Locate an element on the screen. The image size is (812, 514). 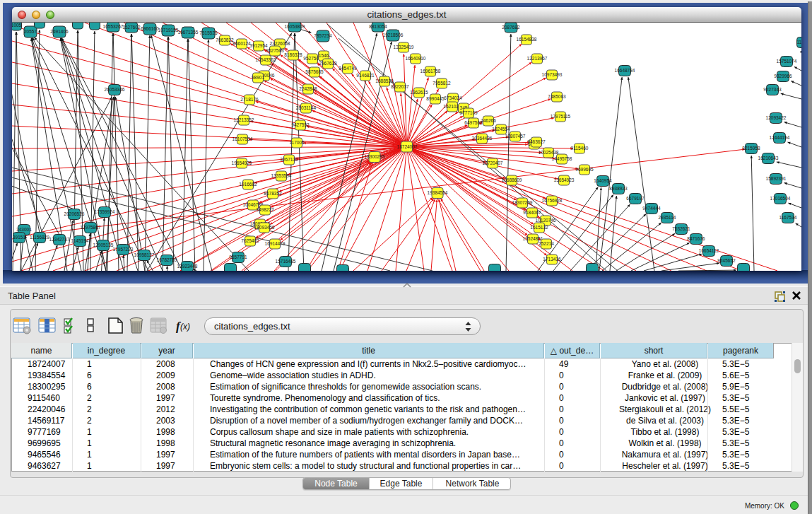
svg-text: 9463627 is located at coordinates (536, 141).